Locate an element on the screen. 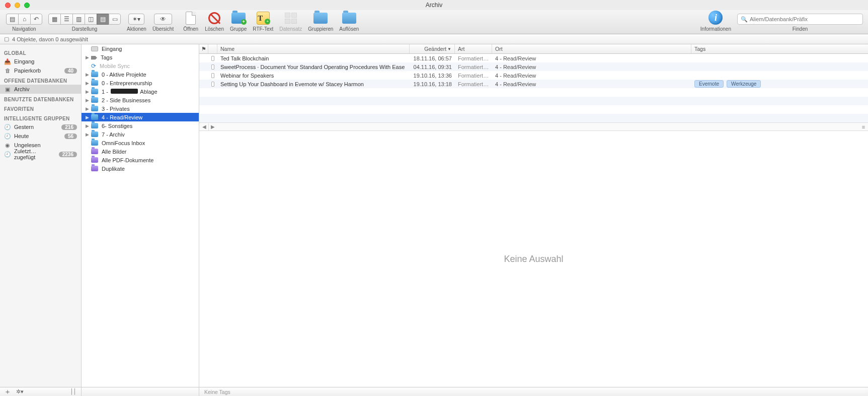  sidebar-item-label: Papierkorb is located at coordinates (27, 71).